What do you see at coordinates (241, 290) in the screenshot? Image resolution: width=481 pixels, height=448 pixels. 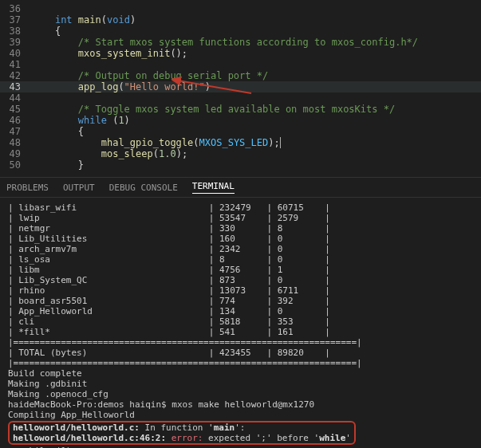 I see `terminal-line: | rhino | 13073 | 6711 |` at bounding box center [241, 290].